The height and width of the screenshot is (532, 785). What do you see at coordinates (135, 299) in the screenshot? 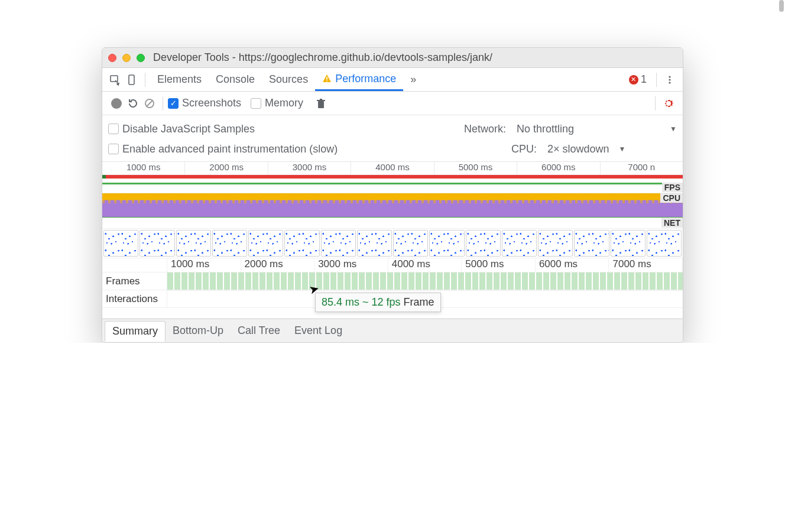
I see `interactions-track-label: Interactions` at bounding box center [135, 299].